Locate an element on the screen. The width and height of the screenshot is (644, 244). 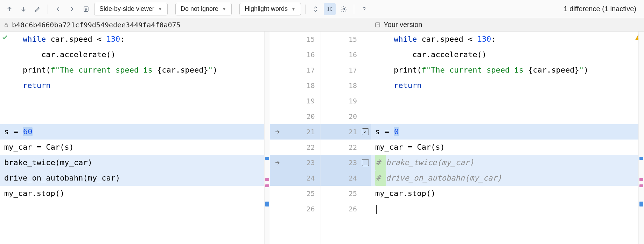
next-diff-button is located at coordinates (23, 9).